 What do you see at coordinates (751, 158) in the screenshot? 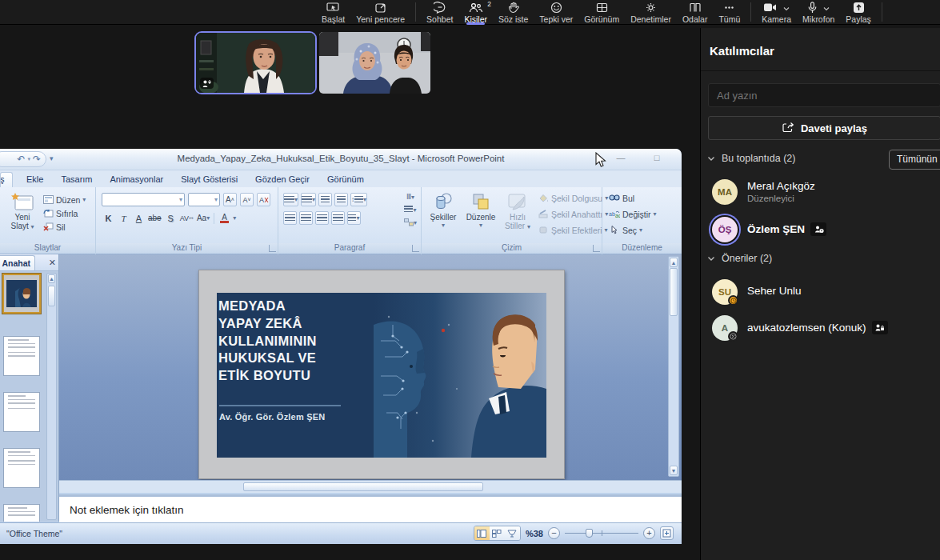
I see `section-in-meeting: Bu toplantıda (2)` at bounding box center [751, 158].